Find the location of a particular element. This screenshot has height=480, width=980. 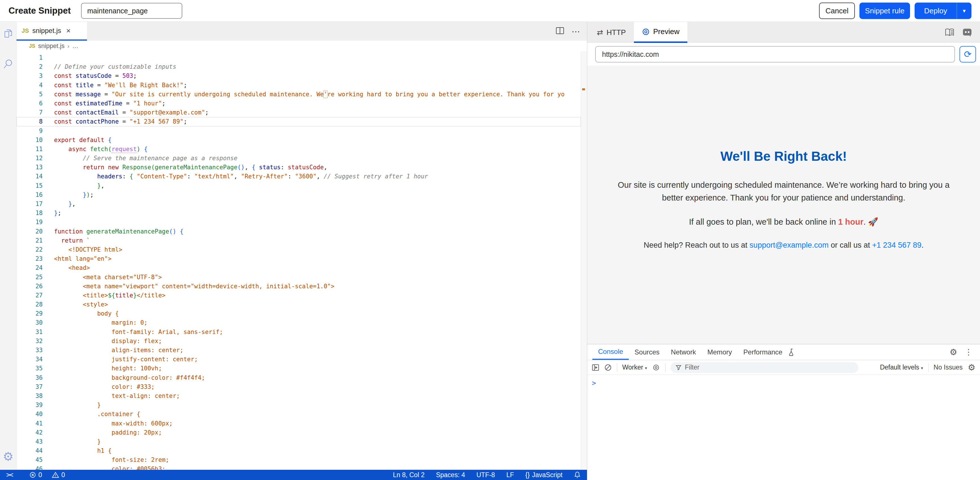

tab-http: ⇄ HTTP is located at coordinates (611, 33).